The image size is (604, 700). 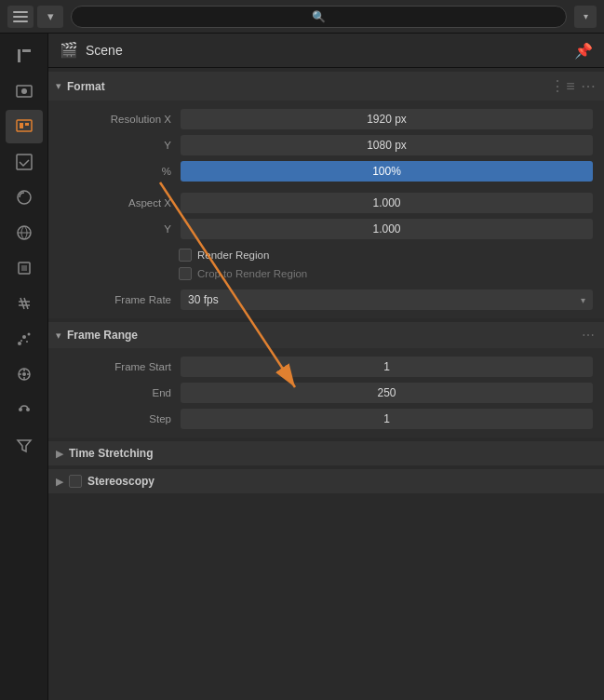 I want to click on crop-region-label: Crop to Render Region, so click(x=252, y=274).